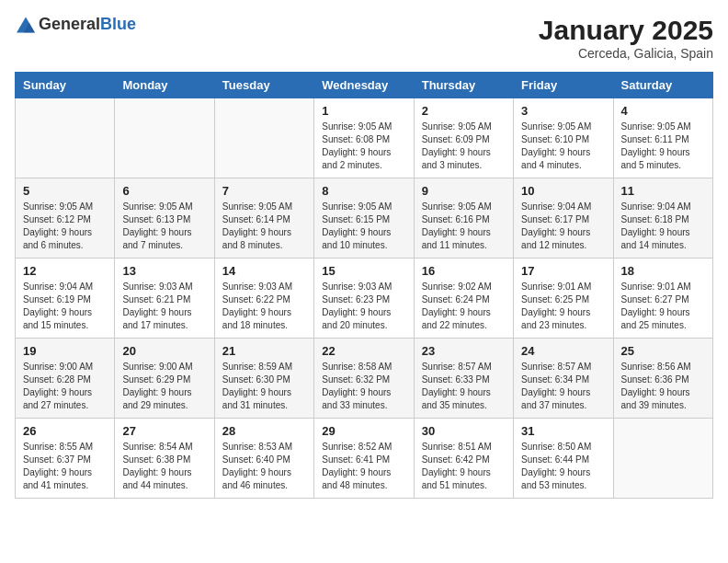  Describe the element at coordinates (364, 219) in the screenshot. I see `calendar-week-row: 5Sunrise: 9:05 AMSunset: 6:12 PMDaylight…` at that location.